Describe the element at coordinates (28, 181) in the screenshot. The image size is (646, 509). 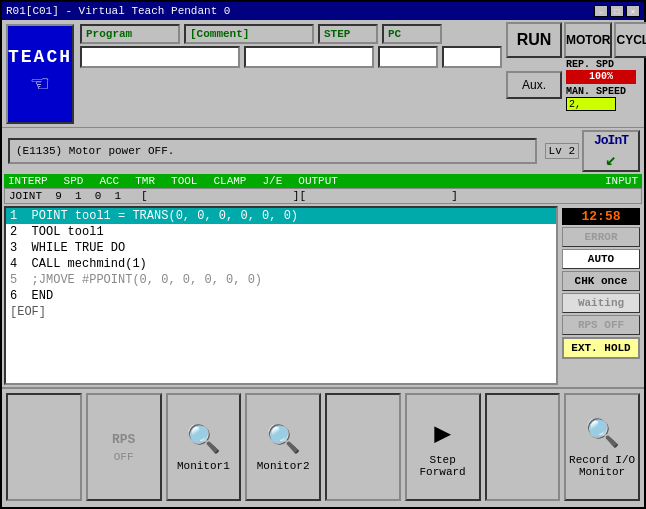
I see `interp-label: INTERP` at that location.